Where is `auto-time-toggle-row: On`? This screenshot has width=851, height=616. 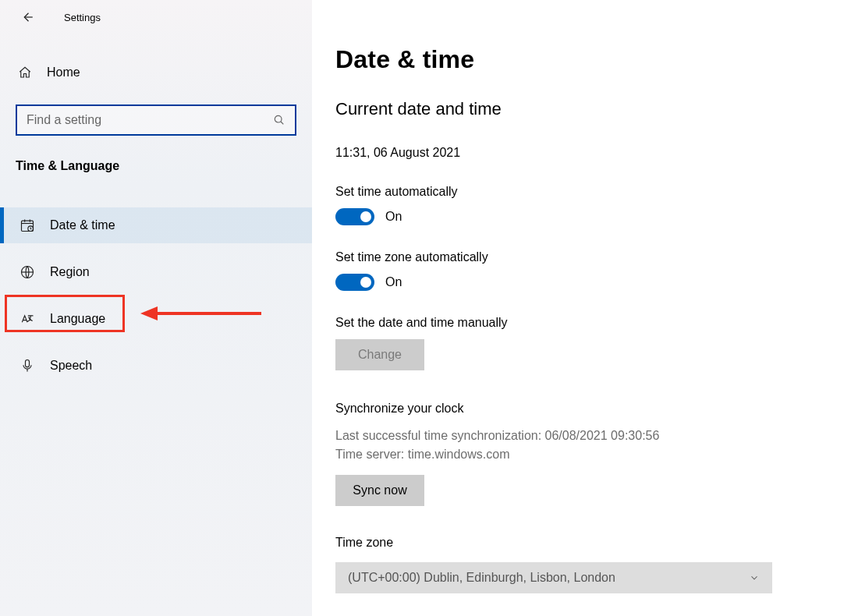 auto-time-toggle-row: On is located at coordinates (593, 217).